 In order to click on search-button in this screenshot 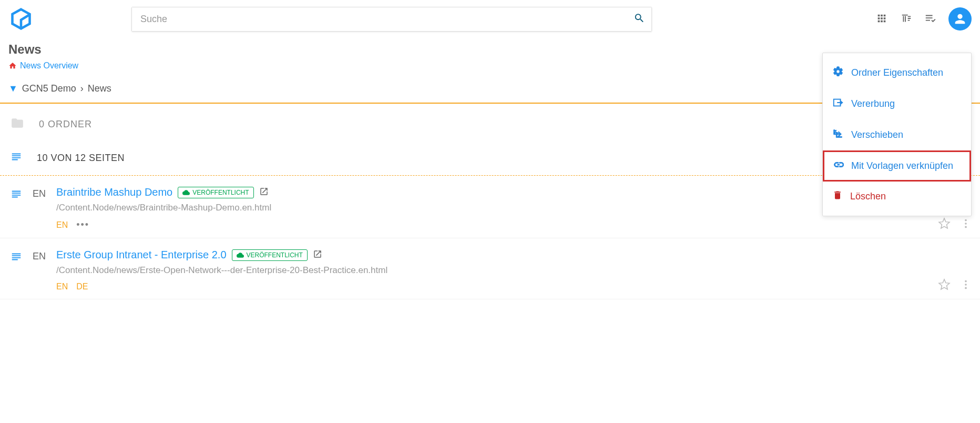, I will do `click(639, 19)`.